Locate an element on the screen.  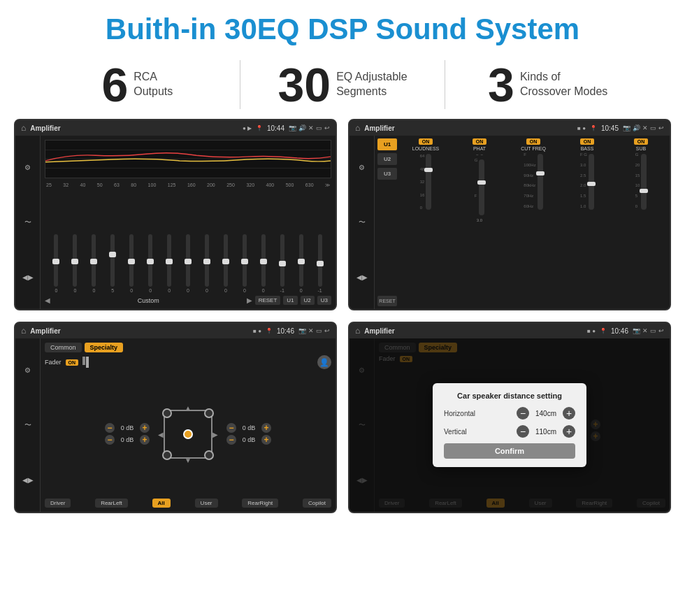
fader-vol-fr: − 0 dB + is located at coordinates (249, 428).